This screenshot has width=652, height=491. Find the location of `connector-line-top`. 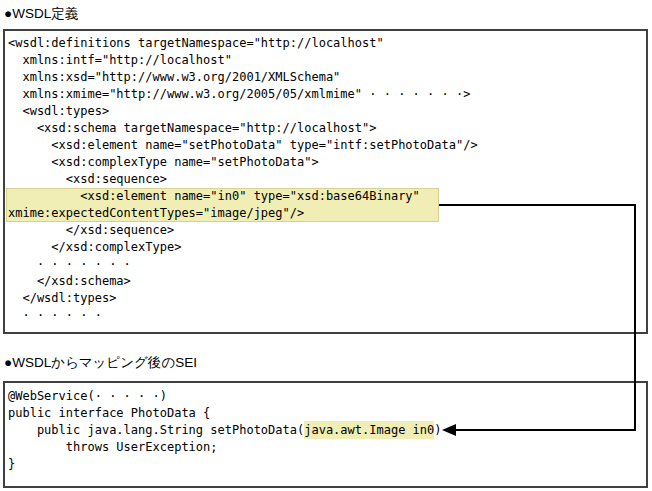

connector-line-top is located at coordinates (538, 205).